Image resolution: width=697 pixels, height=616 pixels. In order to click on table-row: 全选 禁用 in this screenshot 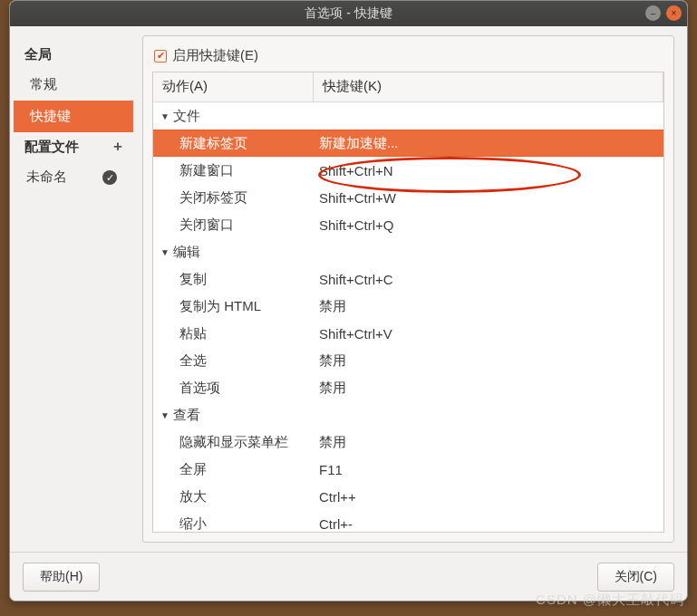, I will do `click(408, 361)`.